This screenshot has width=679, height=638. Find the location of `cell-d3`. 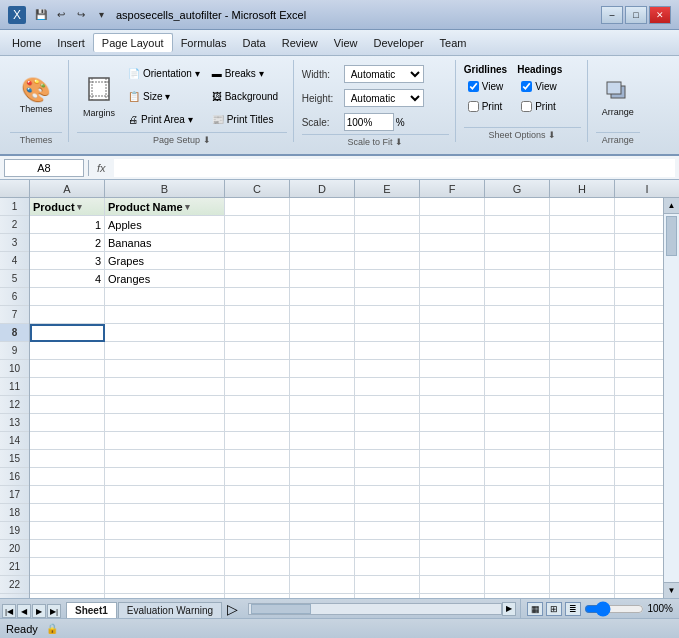

cell-d3 is located at coordinates (322, 243).